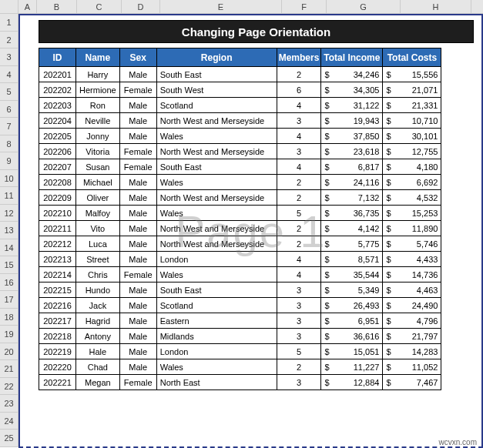 The image size is (483, 448). What do you see at coordinates (99, 152) in the screenshot?
I see `cell-name: Vitoria` at bounding box center [99, 152].